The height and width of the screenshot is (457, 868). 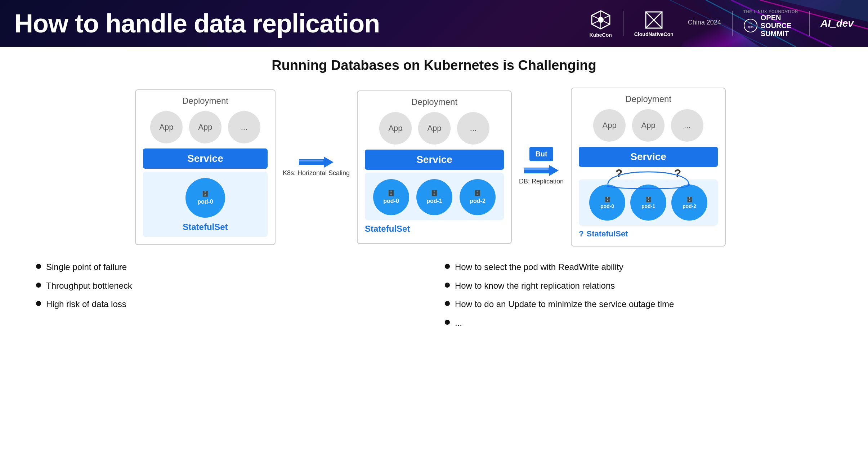 I want to click on diagram3-db-icon-0: 🗄️, so click(x=607, y=199).